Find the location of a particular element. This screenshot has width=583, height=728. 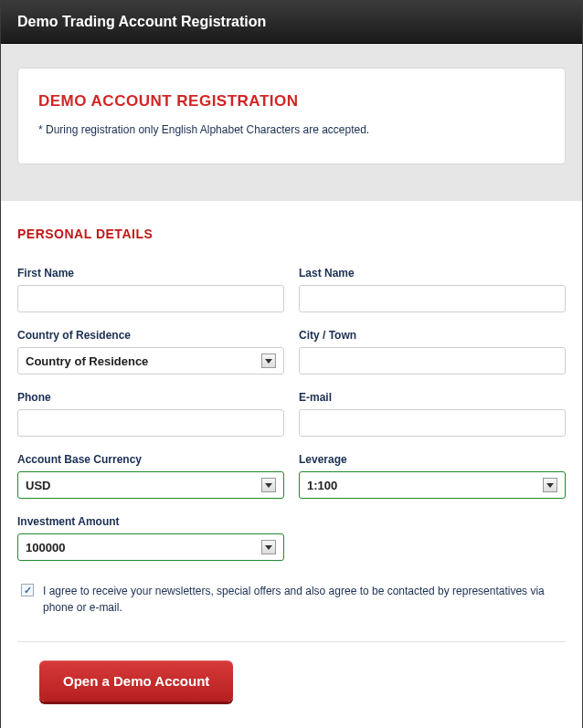

open-demo-account-button: Open a Demo Account is located at coordinates (136, 681).